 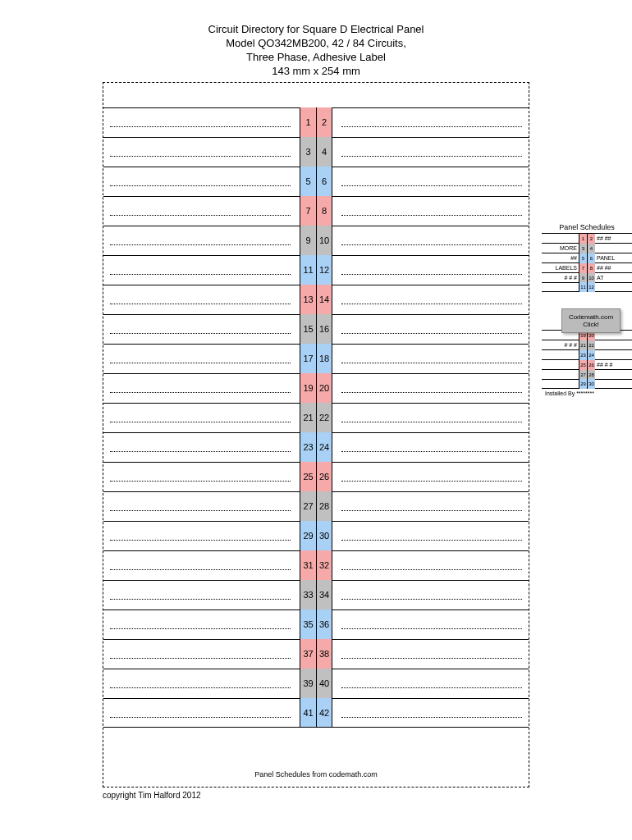 I want to click on thumb-row: 12## ##, so click(x=587, y=238).